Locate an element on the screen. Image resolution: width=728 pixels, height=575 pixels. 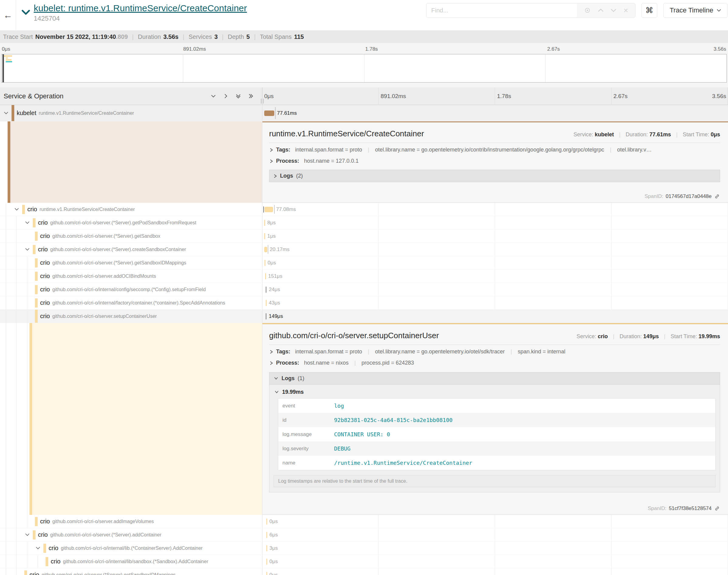
service-value: kubelet is located at coordinates (604, 135).